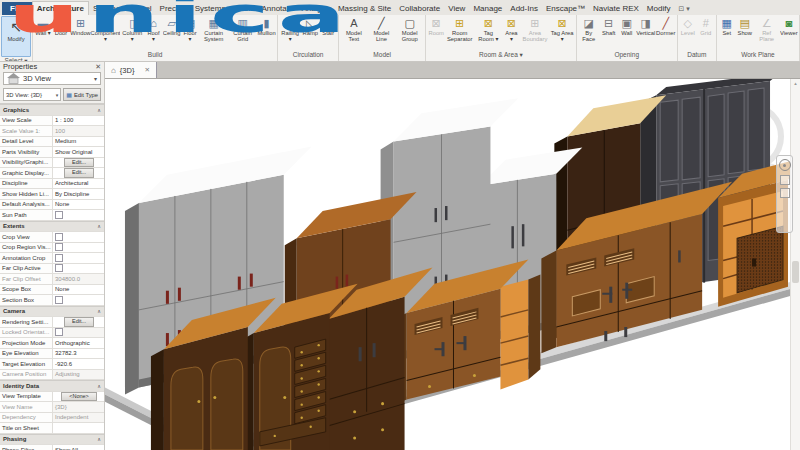  What do you see at coordinates (727, 26) in the screenshot?
I see `tool-set: ▦Set` at bounding box center [727, 26].